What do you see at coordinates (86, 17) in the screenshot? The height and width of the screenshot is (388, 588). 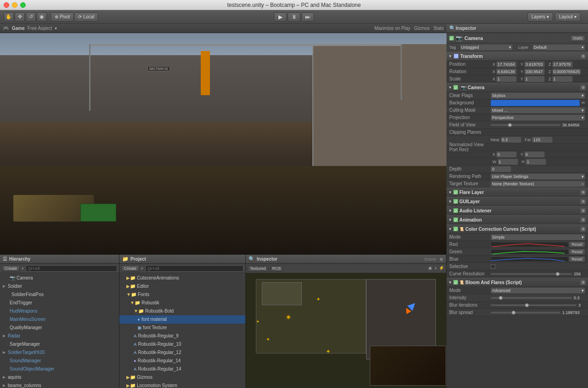 I see `local-button: ⟳ Local` at bounding box center [86, 17].